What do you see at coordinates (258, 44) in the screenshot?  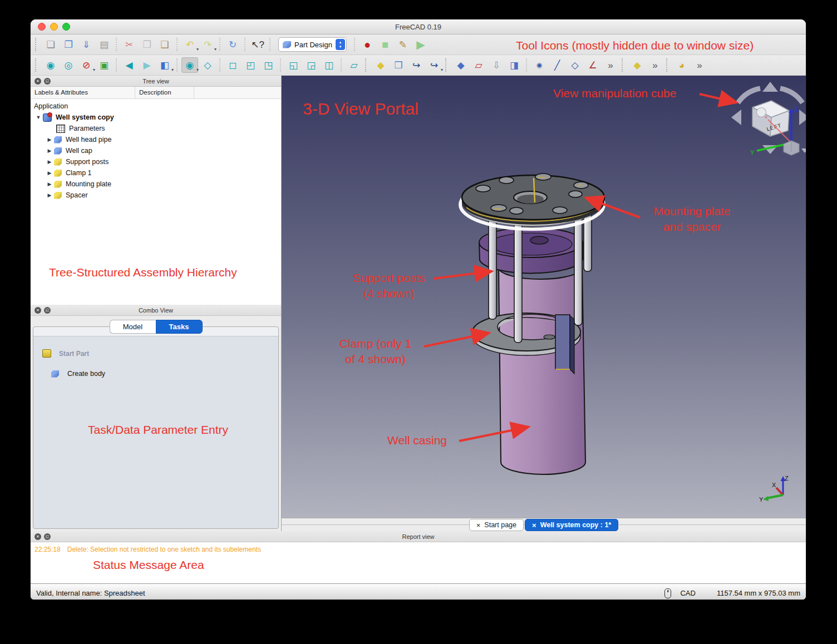 I see `whats-this-button: ↖?` at bounding box center [258, 44].